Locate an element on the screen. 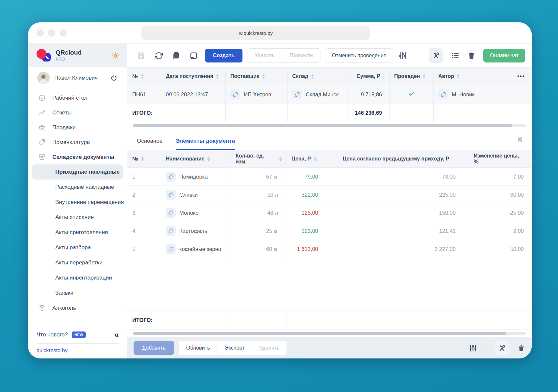  column-header-price: Цена, Р is located at coordinates (305, 159).